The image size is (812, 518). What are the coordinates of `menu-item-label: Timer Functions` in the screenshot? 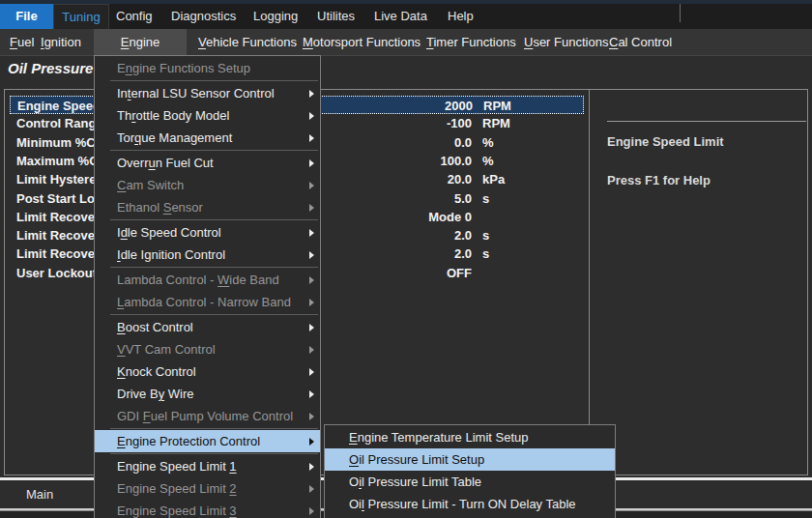 It's located at (472, 43).